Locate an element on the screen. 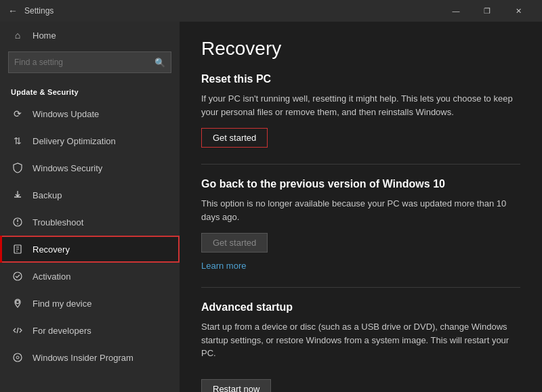 This screenshot has width=542, height=392. sidebar-item-windows-update: ⟳ Windows Update is located at coordinates (89, 114).